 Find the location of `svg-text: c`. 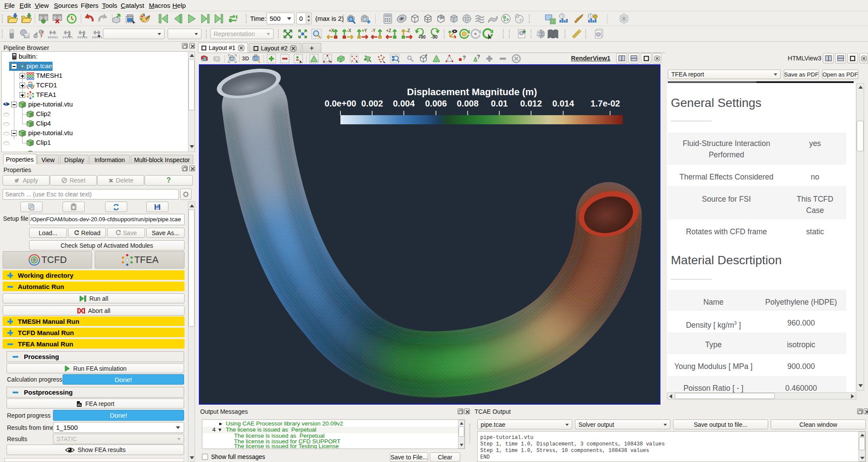

svg-text: c is located at coordinates (69, 35).